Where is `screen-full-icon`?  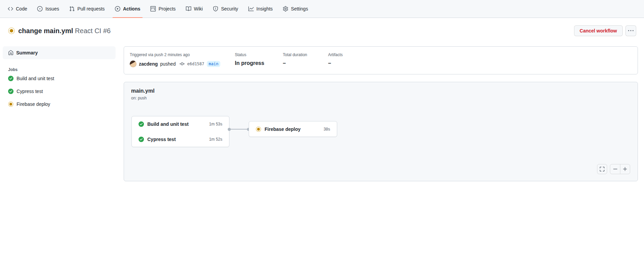 screen-full-icon is located at coordinates (602, 169).